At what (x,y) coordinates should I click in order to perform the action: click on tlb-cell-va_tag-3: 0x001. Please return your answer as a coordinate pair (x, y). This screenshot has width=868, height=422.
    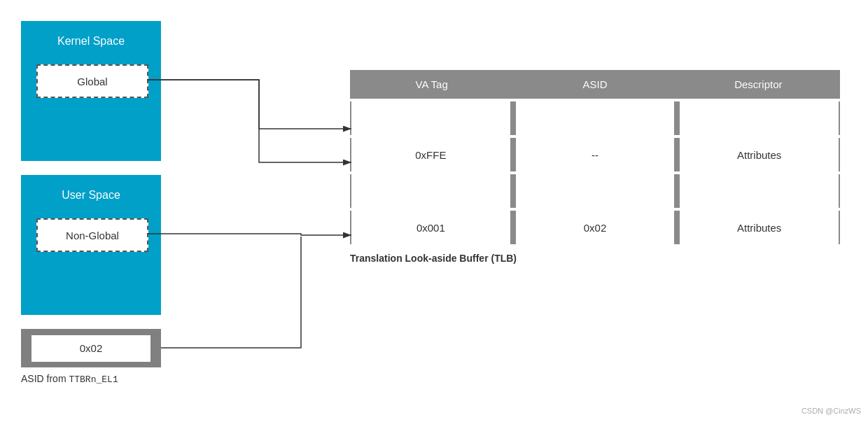
    Looking at the image, I should click on (431, 227).